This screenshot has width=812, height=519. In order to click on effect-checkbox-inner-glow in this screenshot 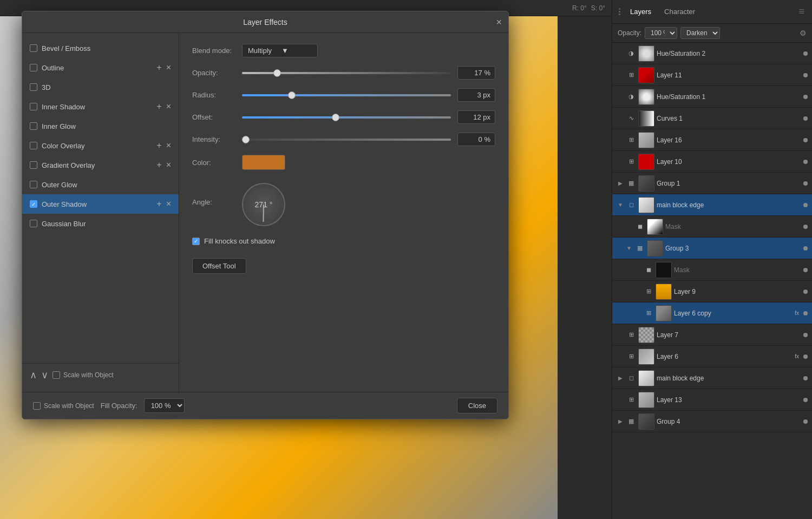, I will do `click(34, 126)`.